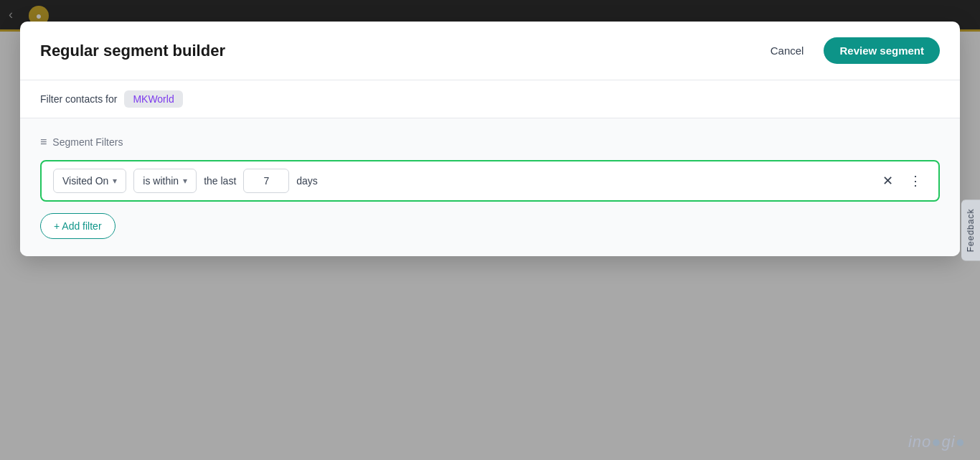 Image resolution: width=980 pixels, height=460 pixels. Describe the element at coordinates (307, 181) in the screenshot. I see `days-unit-text: days` at that location.